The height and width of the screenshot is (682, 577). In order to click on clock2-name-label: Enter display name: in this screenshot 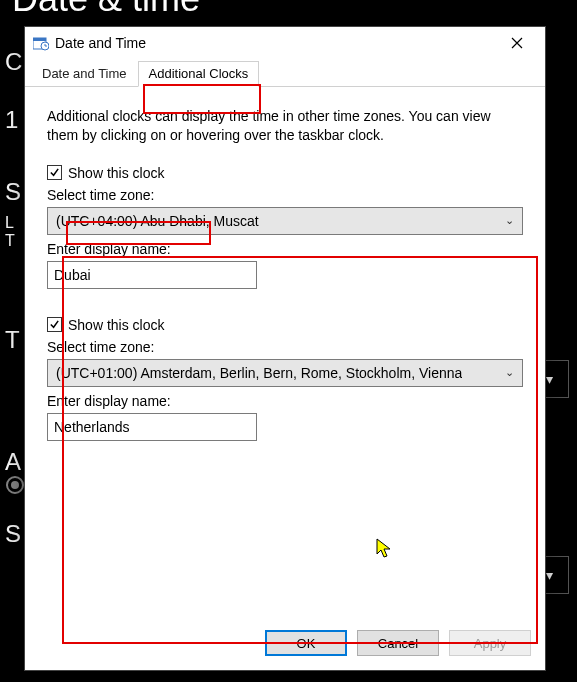, I will do `click(285, 401)`.